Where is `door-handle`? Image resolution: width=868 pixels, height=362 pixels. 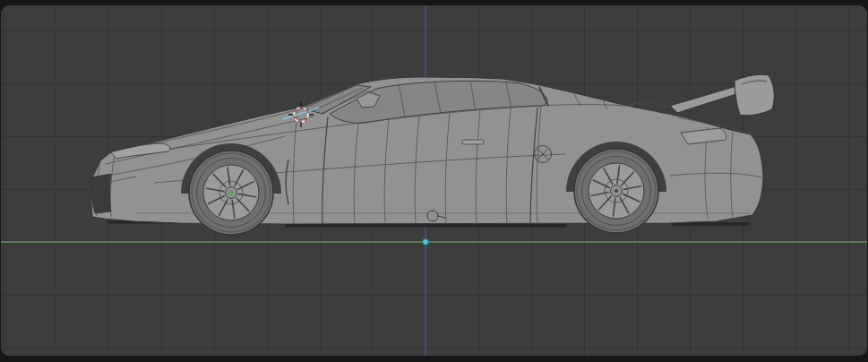
door-handle is located at coordinates (473, 142).